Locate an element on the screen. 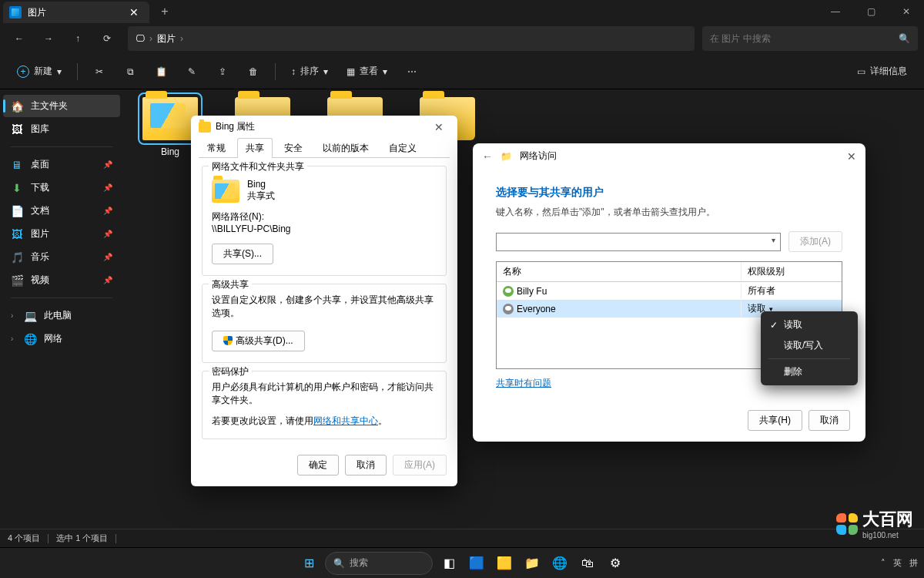 This screenshot has width=924, height=578. add-button: 添加(A) is located at coordinates (815, 242).